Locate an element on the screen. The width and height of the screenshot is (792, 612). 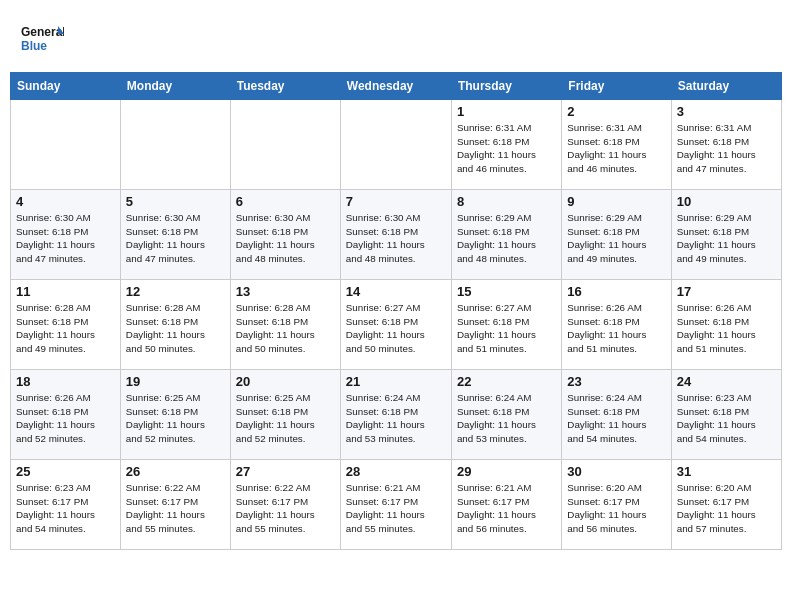
calendar-week-1: 1Sunrise: 6:31 AM Sunset: 6:18 PM Daylig… is located at coordinates (396, 145).